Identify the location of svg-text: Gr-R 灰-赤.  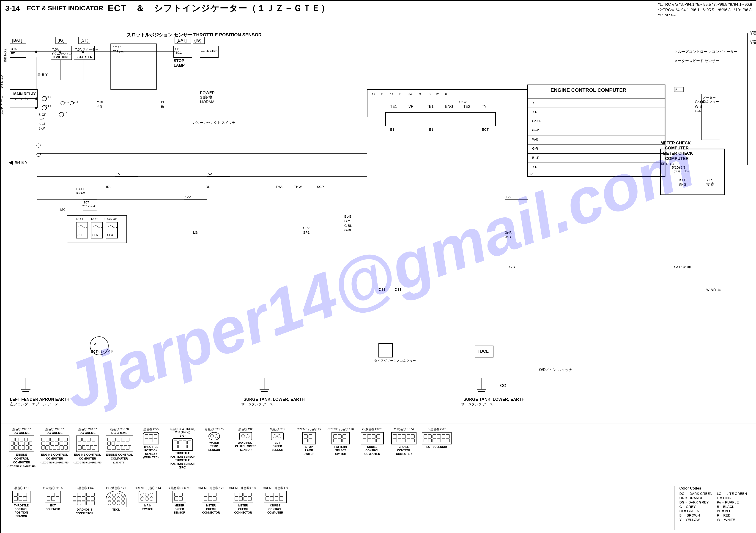
(683, 267).